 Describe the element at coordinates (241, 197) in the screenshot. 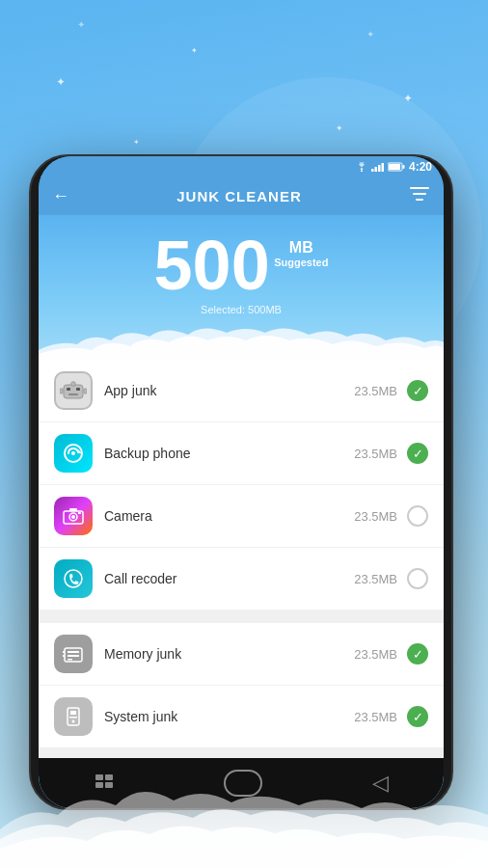

I see `app-bar: ← JUNK CLEANER` at that location.